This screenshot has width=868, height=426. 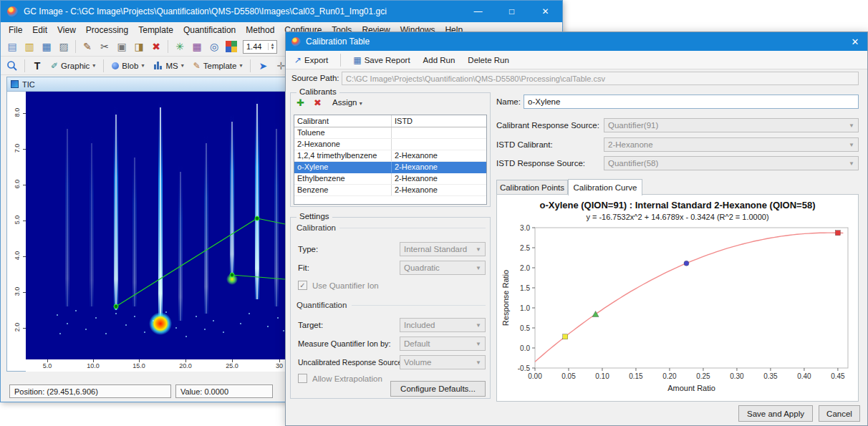 I want to click on svg-text: 0.30, so click(x=737, y=377).